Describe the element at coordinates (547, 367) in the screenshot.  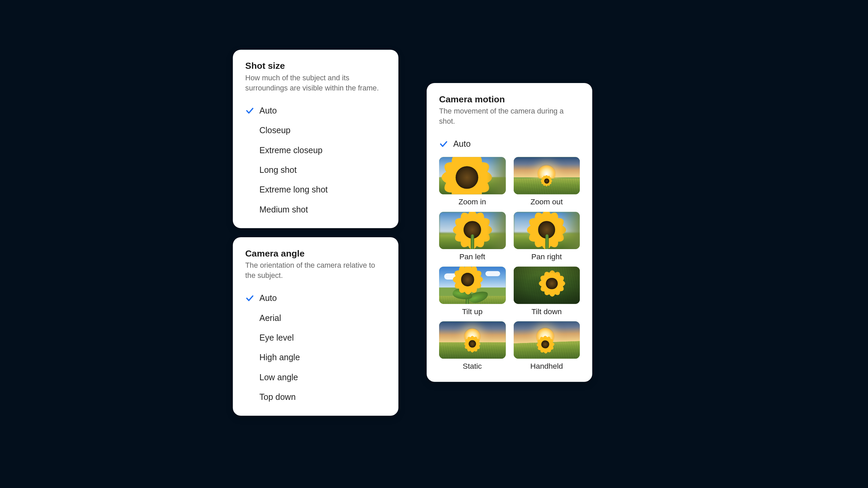
I see `motion-label: Handheld` at that location.